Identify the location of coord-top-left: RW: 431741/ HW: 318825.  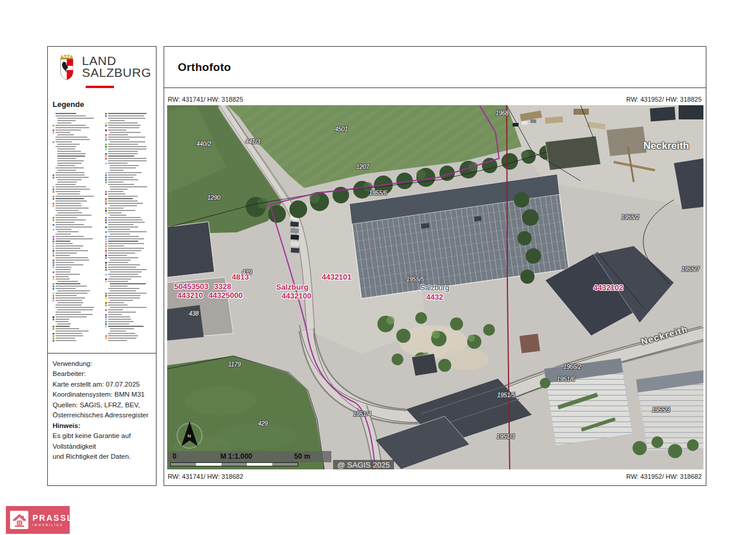
(206, 99).